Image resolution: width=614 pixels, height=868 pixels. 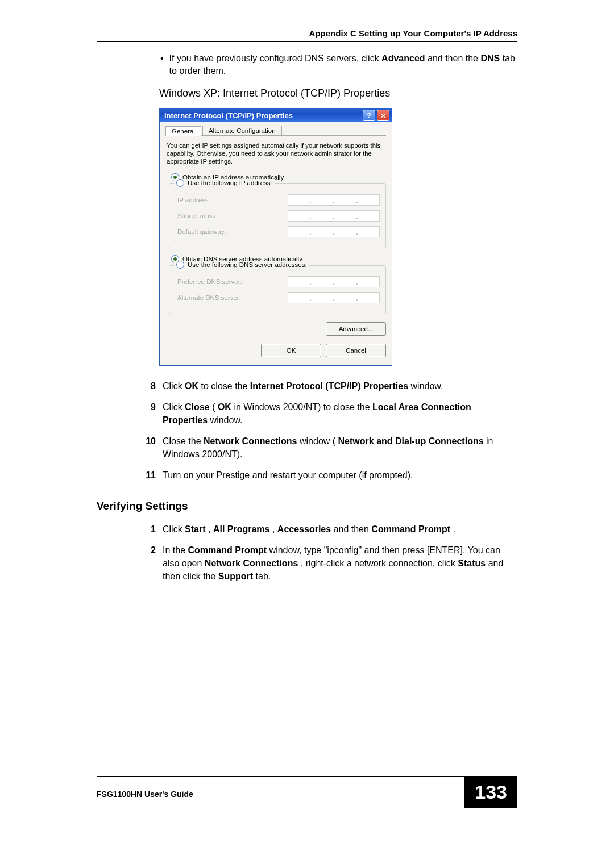 What do you see at coordinates (150, 529) in the screenshot?
I see `step-number: 1` at bounding box center [150, 529].